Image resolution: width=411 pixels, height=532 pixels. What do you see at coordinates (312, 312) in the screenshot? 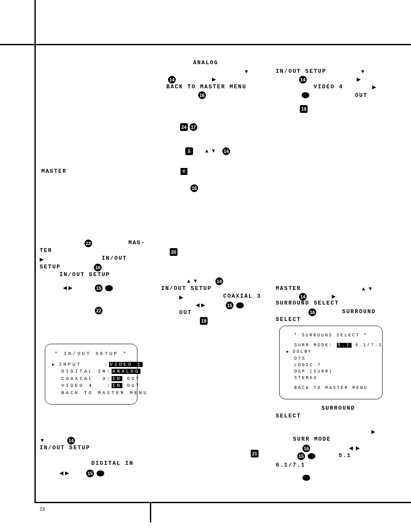
I see `badge-16-r: 16` at bounding box center [312, 312].